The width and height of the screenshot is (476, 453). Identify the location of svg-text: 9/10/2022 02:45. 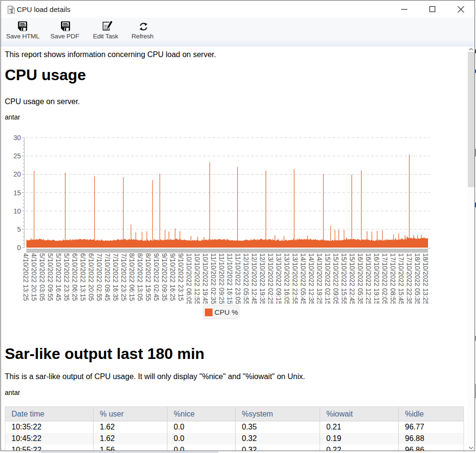
(156, 277).